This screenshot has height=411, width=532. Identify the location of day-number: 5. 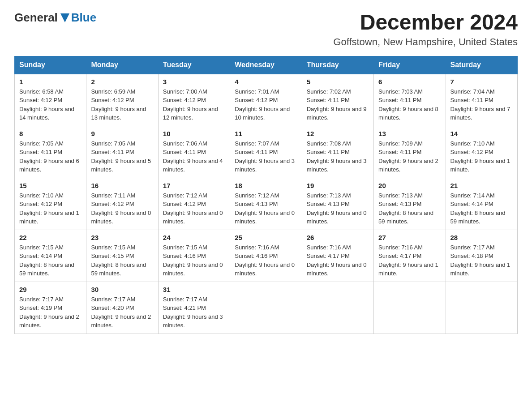
(338, 81).